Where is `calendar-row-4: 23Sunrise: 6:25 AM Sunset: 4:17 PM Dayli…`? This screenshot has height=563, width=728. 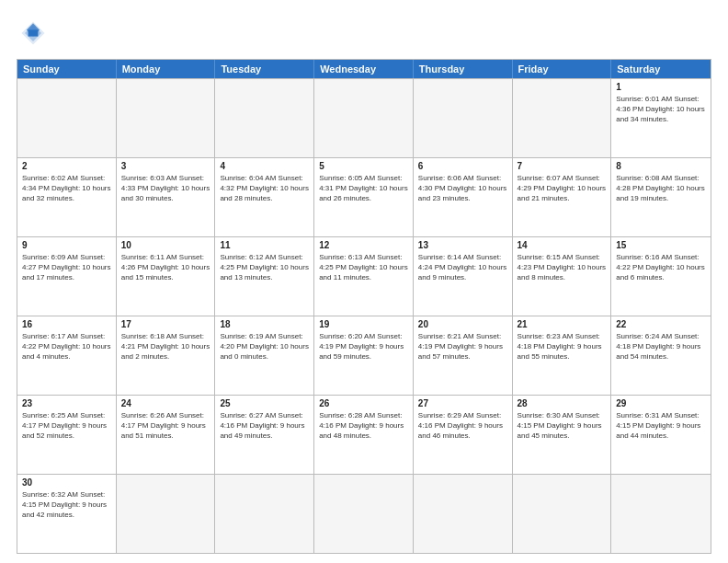
calendar-row-4: 23Sunrise: 6:25 AM Sunset: 4:17 PM Dayli… is located at coordinates (364, 434).